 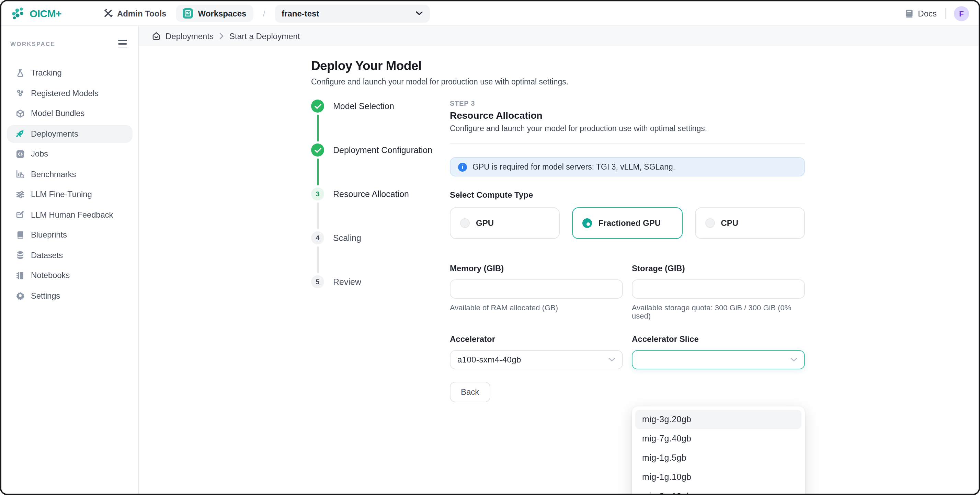 I want to click on workspaces-button: Workspaces, so click(x=215, y=14).